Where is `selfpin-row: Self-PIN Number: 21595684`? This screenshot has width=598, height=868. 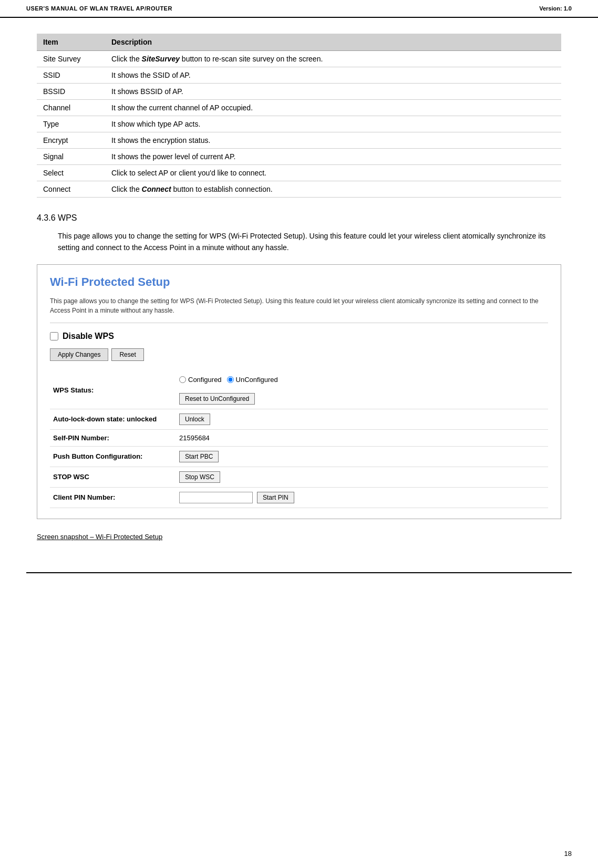
selfpin-row: Self-PIN Number: 21595684 is located at coordinates (299, 438).